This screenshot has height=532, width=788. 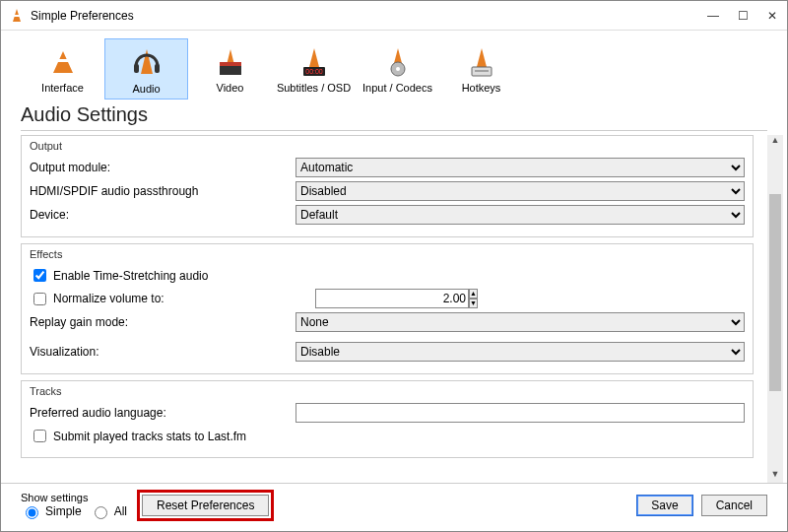 I want to click on tab-label: Video, so click(x=230, y=88).